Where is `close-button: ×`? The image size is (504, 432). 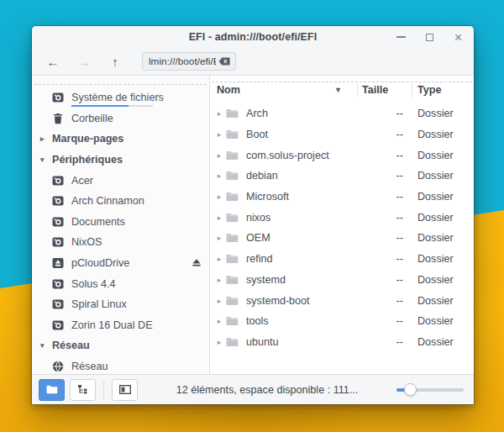 close-button: × is located at coordinates (459, 37).